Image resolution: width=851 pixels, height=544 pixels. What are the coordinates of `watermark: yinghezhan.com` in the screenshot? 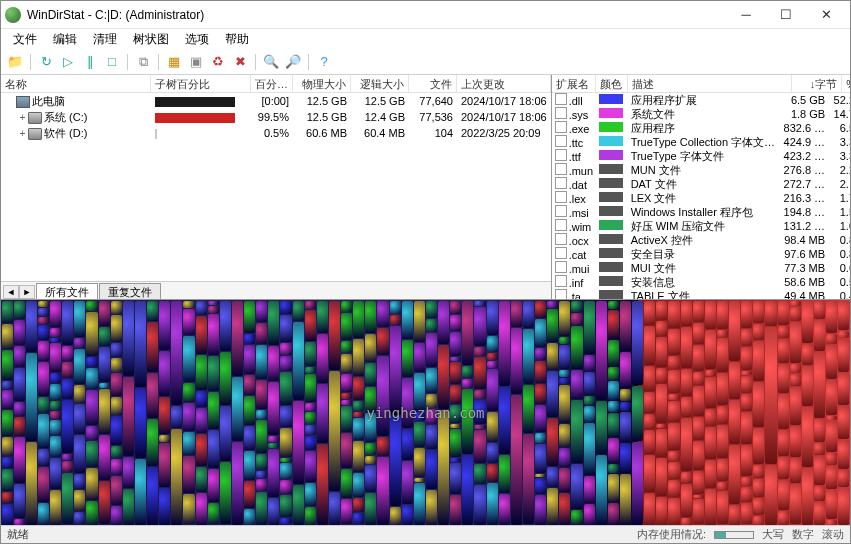 It's located at (425, 413).